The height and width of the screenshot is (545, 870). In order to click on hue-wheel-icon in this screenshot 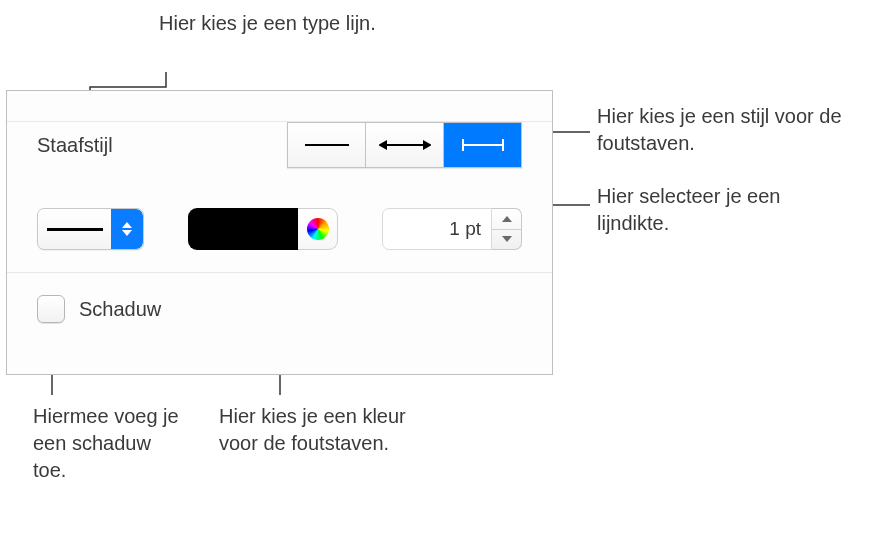, I will do `click(318, 229)`.